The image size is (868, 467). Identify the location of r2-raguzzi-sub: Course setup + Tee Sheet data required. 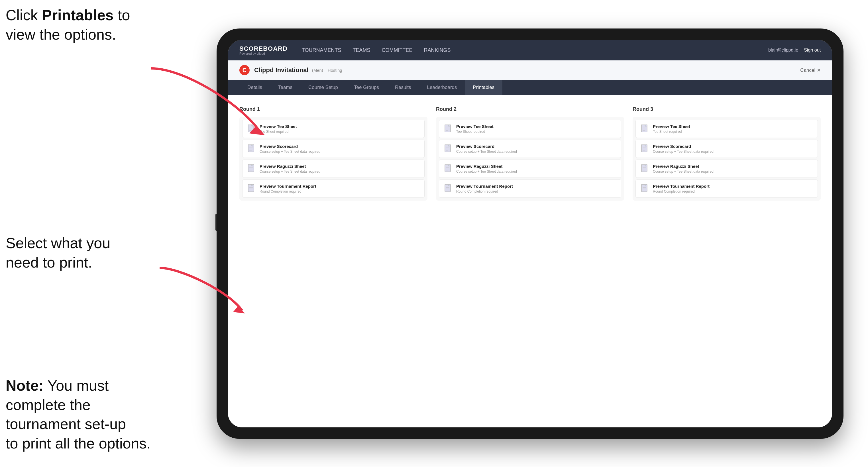
(536, 172).